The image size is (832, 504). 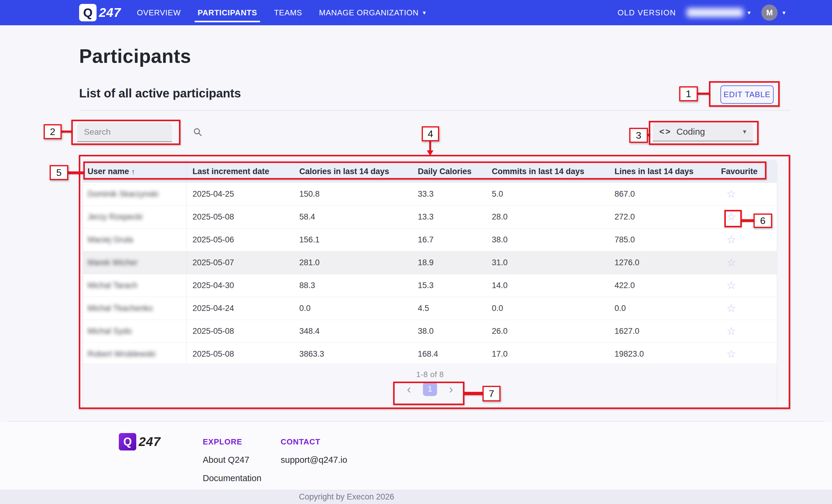 I want to click on lines-14d-cell: 1276.0, so click(x=663, y=263).